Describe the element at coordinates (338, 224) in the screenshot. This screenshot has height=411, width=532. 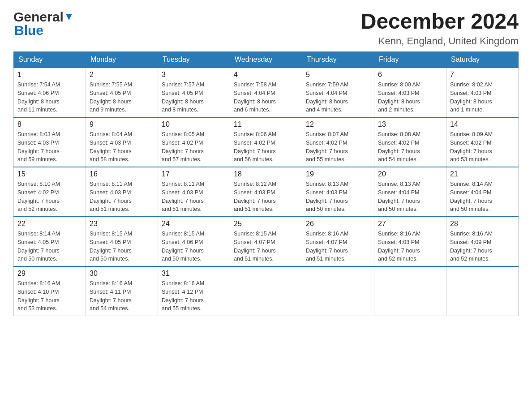
I see `day-number: 26` at that location.